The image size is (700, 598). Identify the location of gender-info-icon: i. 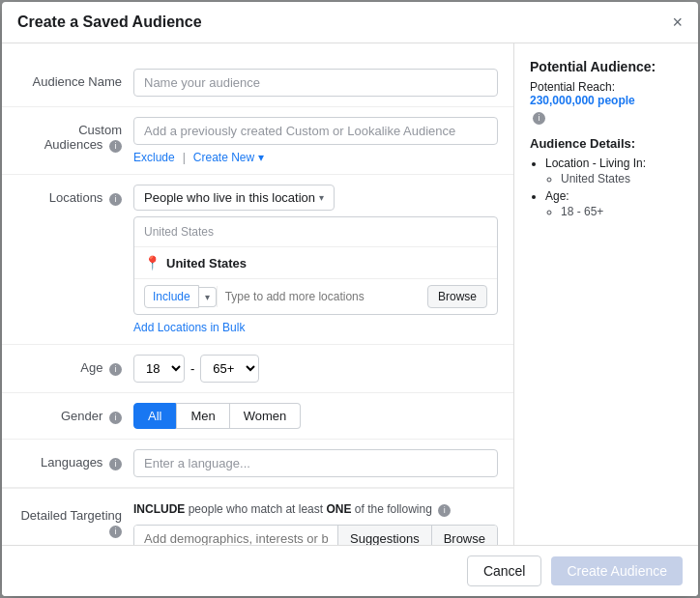
(116, 417).